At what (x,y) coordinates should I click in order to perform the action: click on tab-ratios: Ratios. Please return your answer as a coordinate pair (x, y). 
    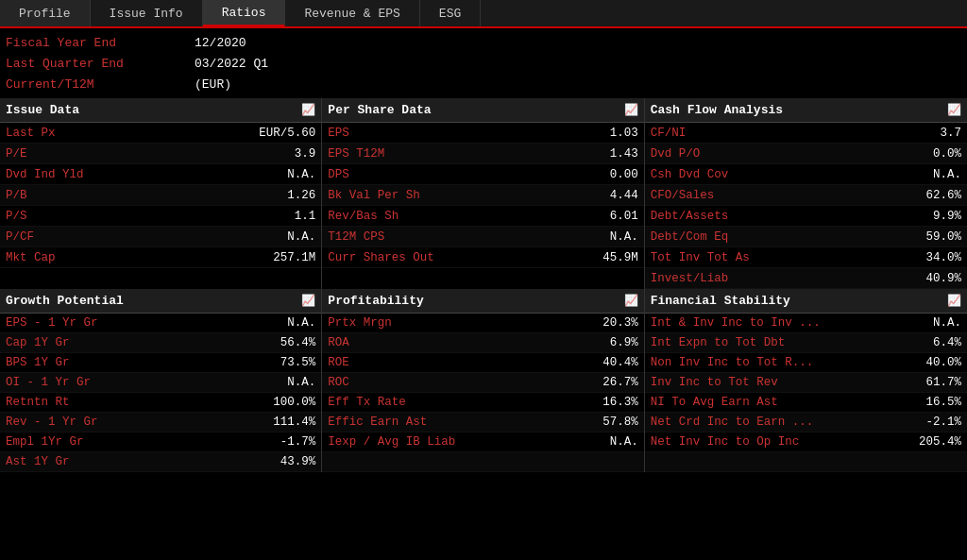
    Looking at the image, I should click on (245, 13).